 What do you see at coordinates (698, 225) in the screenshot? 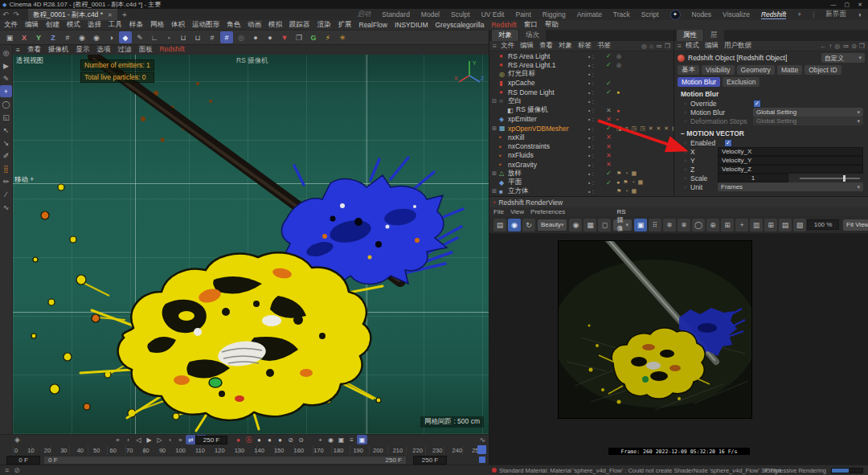
I see `rv-region-icon: ◯` at bounding box center [698, 225].